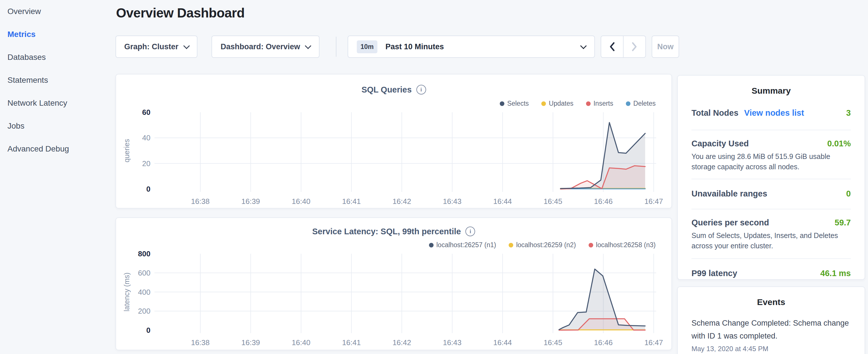 This screenshot has height=354, width=868. Describe the element at coordinates (49, 11) in the screenshot. I see `sidebar-item-overview: Overview` at that location.